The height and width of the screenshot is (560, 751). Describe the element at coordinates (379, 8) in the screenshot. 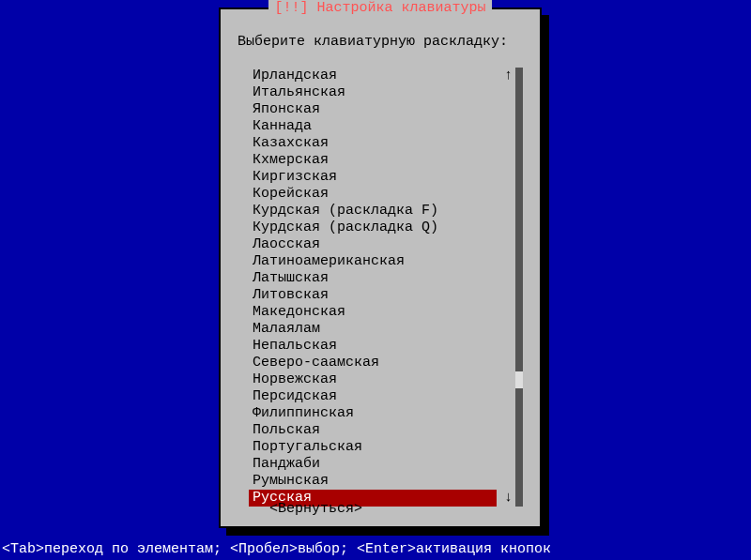

I see `dialog-title-text: [!!] Настройка клавиатуры` at that location.